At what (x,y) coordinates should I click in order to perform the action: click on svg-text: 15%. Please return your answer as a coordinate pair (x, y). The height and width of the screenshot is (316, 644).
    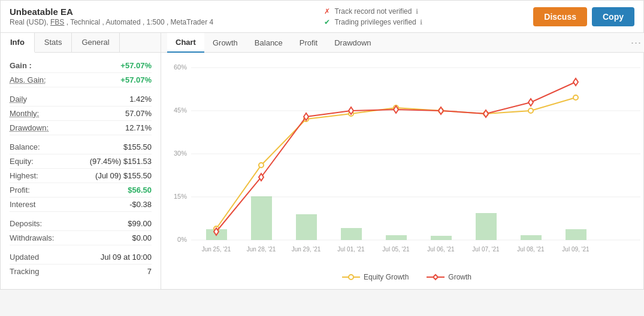
    Looking at the image, I should click on (180, 196).